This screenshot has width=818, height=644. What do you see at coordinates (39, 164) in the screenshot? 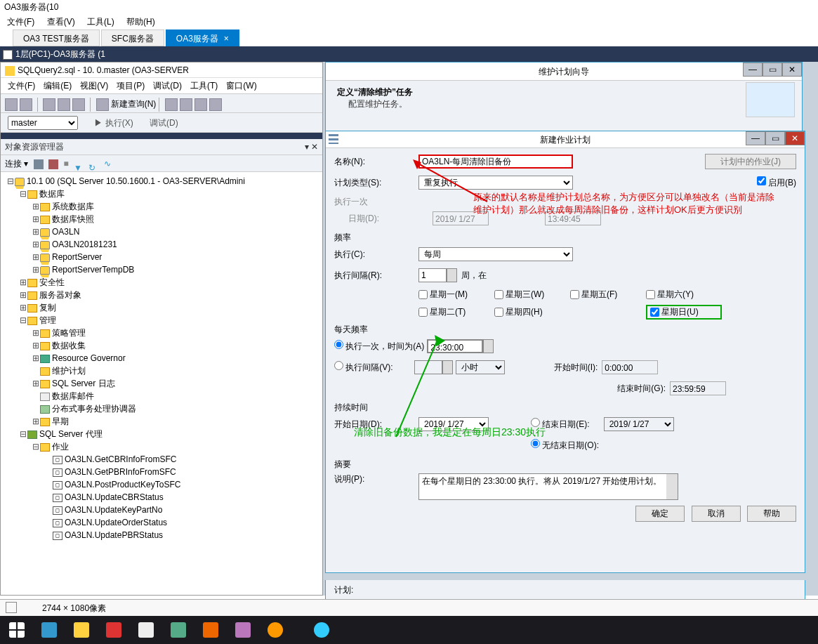
I see `plug-icon` at bounding box center [39, 164].